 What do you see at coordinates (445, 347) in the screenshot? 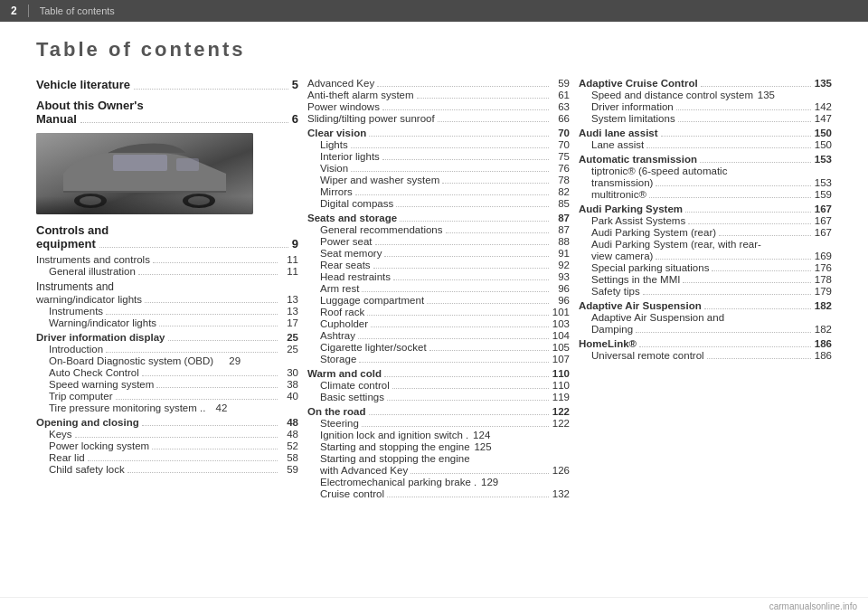
I see `entry-cigarette-lighter: Cigarette lighter/socket 105` at bounding box center [445, 347].